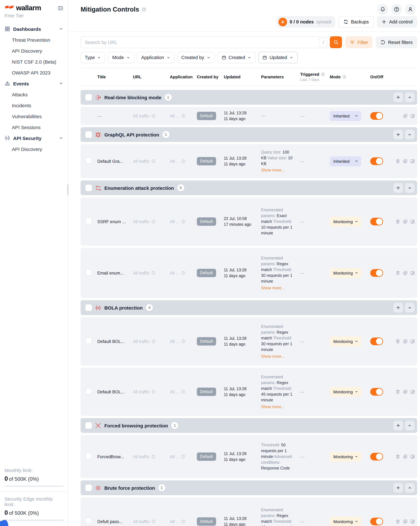  Describe the element at coordinates (34, 116) in the screenshot. I see `sidebar-item-vulnerabilities: Vulnerabilities` at that location.